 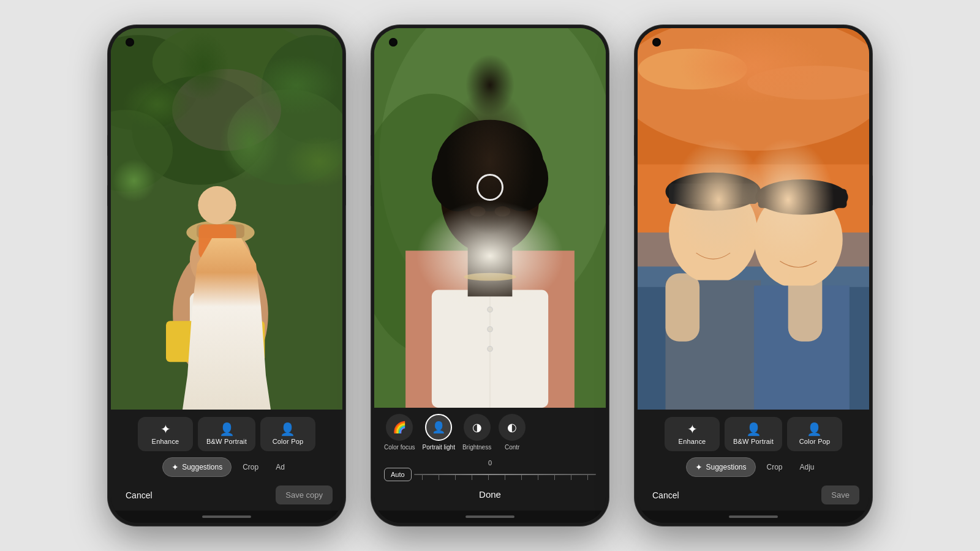 What do you see at coordinates (666, 495) in the screenshot?
I see `cancel-button-3: Cancel` at bounding box center [666, 495].